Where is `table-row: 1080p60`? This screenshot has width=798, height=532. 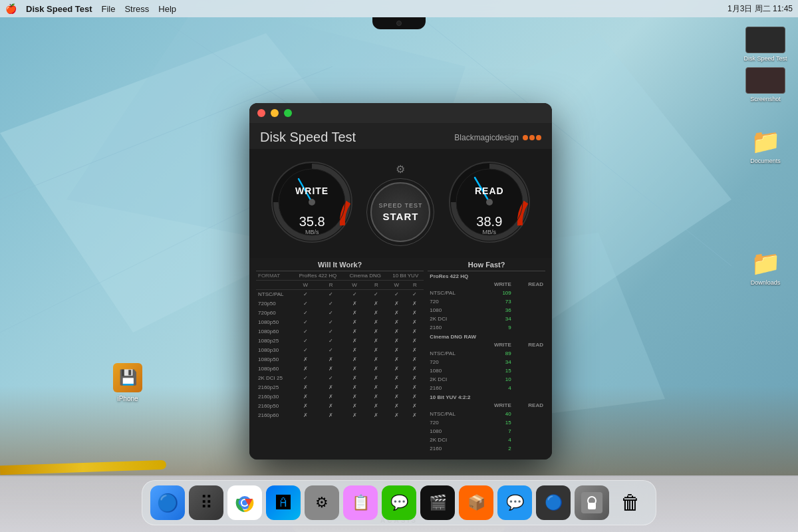 table-row: 1080p60 is located at coordinates (274, 332).